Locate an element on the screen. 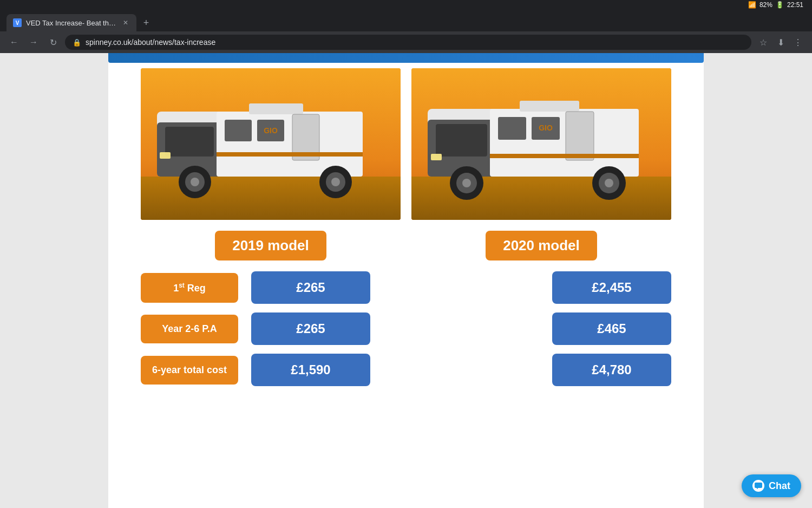  price-2019-six-year: £1,590 is located at coordinates (311, 370).